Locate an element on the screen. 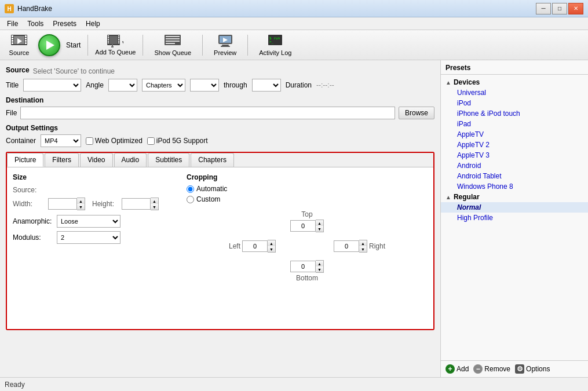  height-up: ▲ is located at coordinates (154, 201).